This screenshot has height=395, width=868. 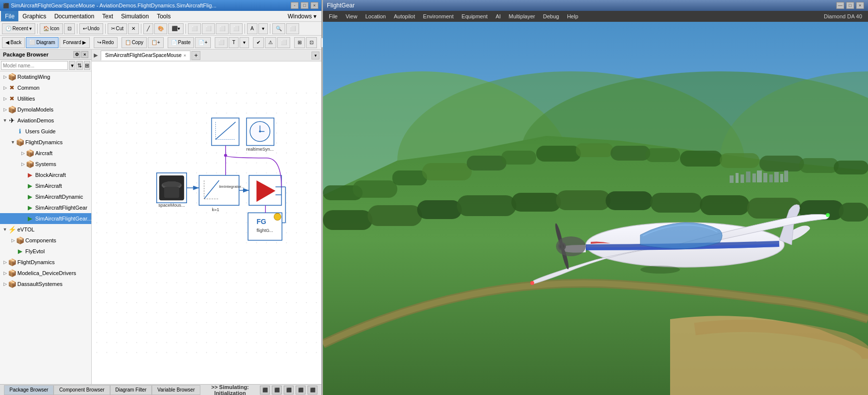 What do you see at coordinates (87, 65) in the screenshot?
I see `search-expand-button: ⊞` at bounding box center [87, 65].